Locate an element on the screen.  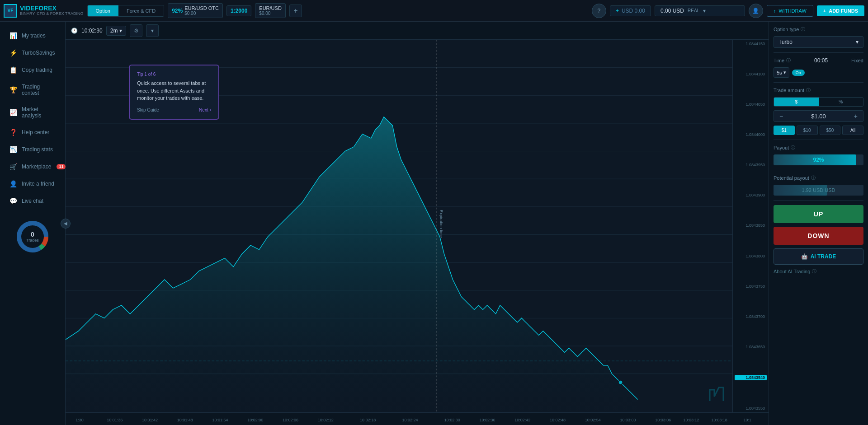
asset-pair-2: EUR/USD $0.00 is located at coordinates (270, 11).